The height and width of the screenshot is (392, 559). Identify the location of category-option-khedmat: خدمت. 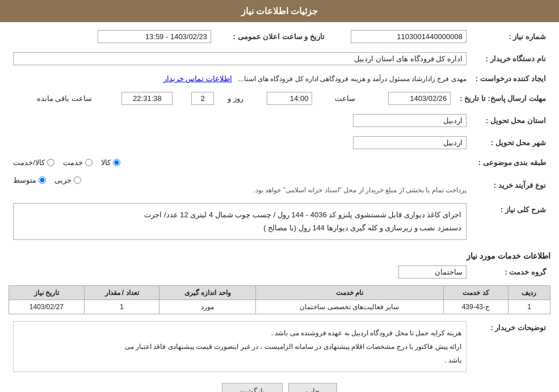
(78, 162).